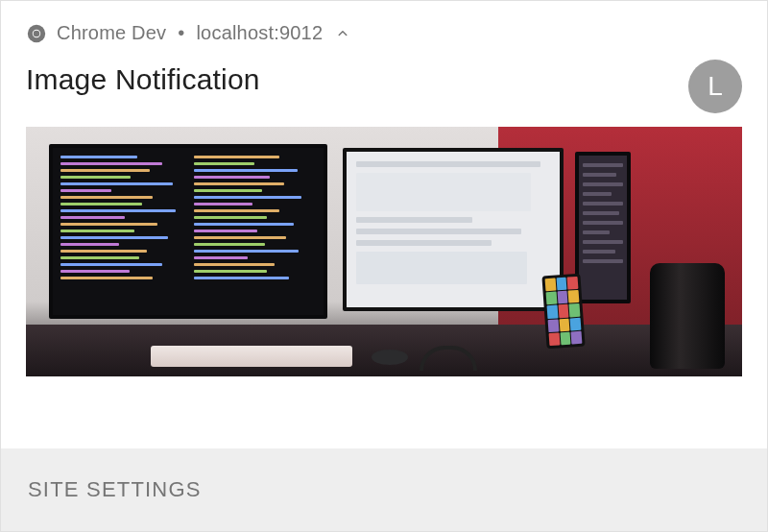  Describe the element at coordinates (252, 356) in the screenshot. I see `keyboard` at that location.